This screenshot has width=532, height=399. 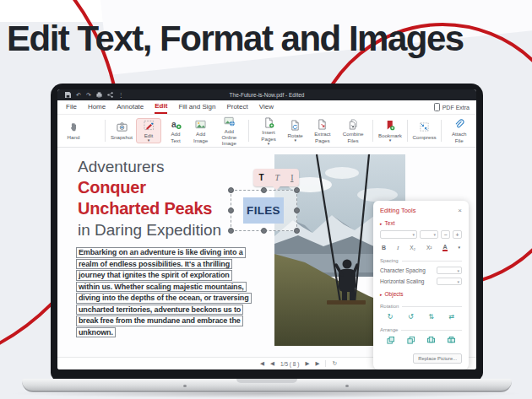 What do you see at coordinates (446, 235) in the screenshot?
I see `decrease-size-button: −` at bounding box center [446, 235].